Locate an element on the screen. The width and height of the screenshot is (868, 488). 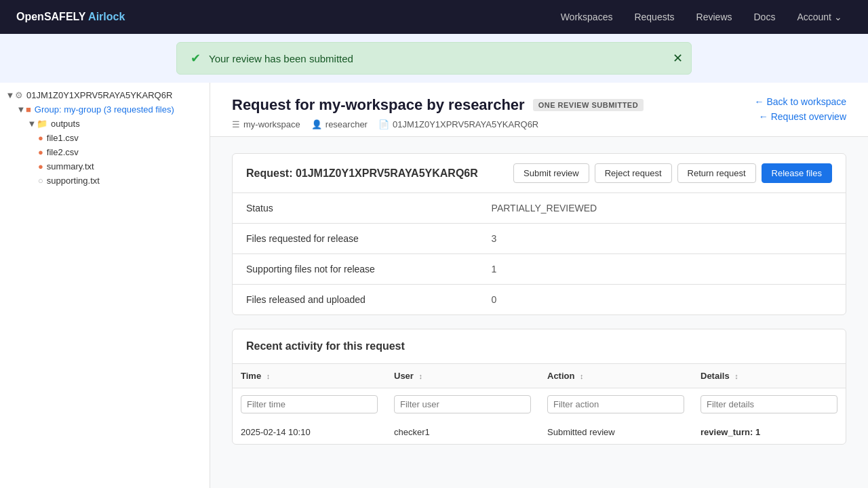
group-icon: ■ is located at coordinates (28, 110).